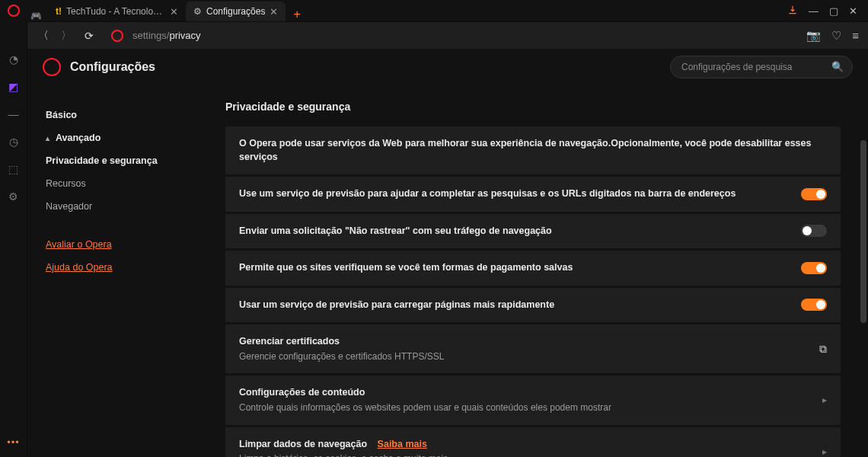  I want to click on settings-search-input, so click(761, 67).